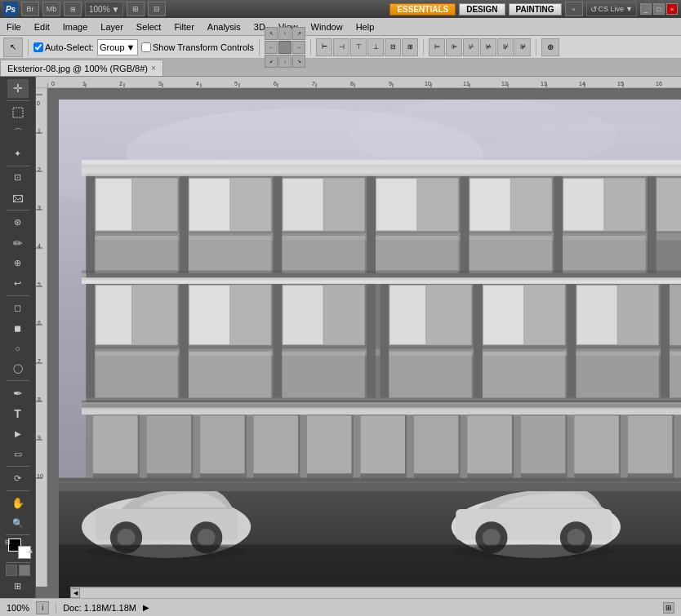 The width and height of the screenshot is (681, 616). I want to click on ref-br: ↘, so click(299, 61).